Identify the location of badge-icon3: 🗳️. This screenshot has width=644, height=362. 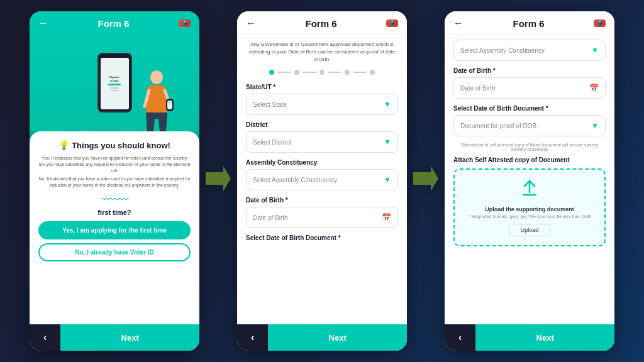
(600, 23).